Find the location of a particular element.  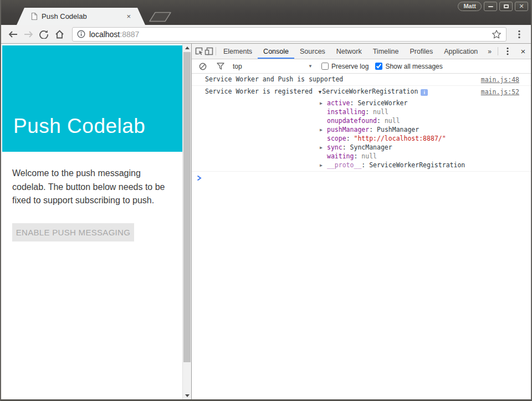

close-icon: ✕ is located at coordinates (521, 7).